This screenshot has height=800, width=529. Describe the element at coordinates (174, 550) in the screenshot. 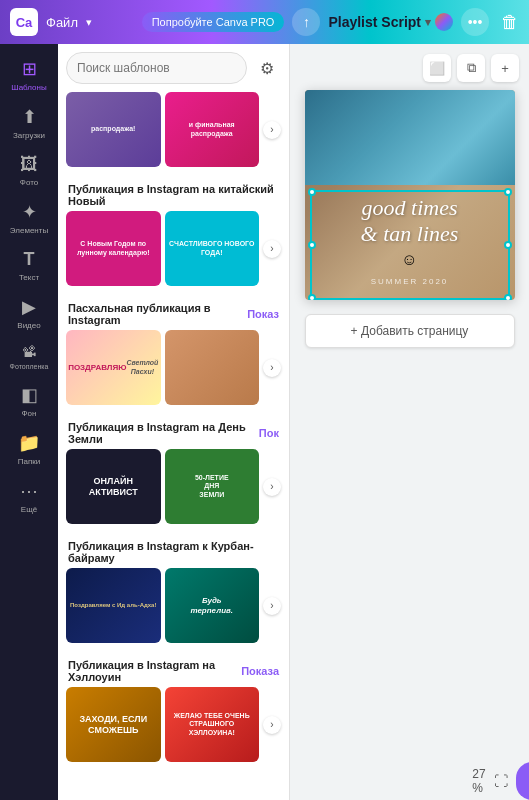

I see `category-header-kurban: Публикация в Instagram к Курбан-байраму` at that location.